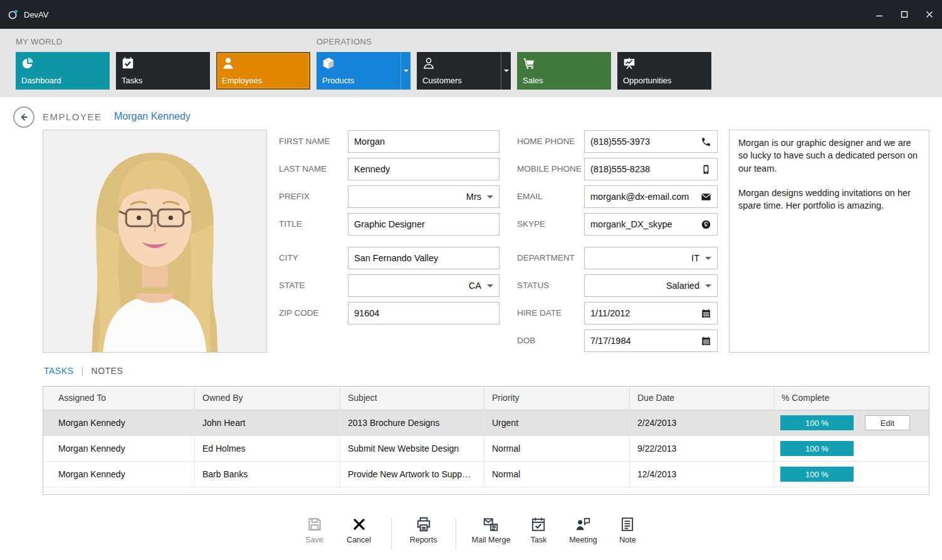 Image resolution: width=942 pixels, height=560 pixels. I want to click on status-select: Salaried, so click(651, 286).